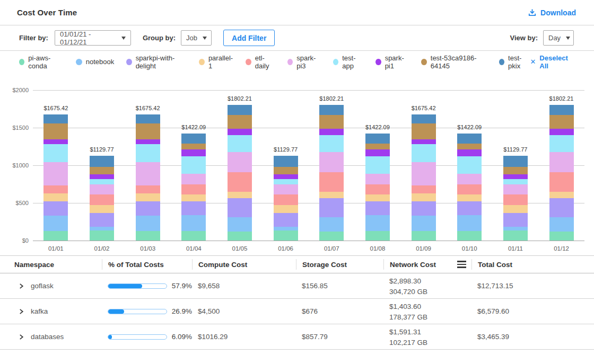 The height and width of the screenshot is (364, 594). I want to click on legend-item-sparkpi-with-delight: sparkpi-with-delight, so click(156, 62).